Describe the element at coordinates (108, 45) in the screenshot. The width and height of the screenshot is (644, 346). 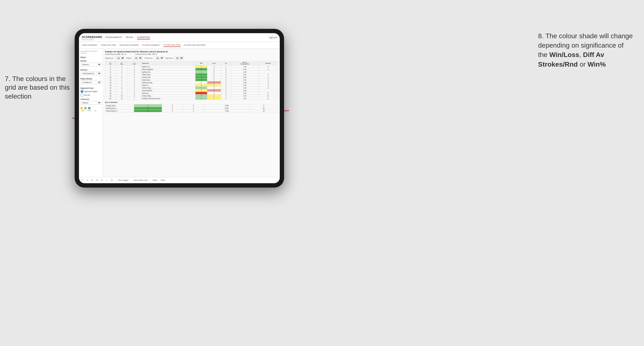
I see `sub-team-h2h-grid: TEAM H2H GRID` at that location.